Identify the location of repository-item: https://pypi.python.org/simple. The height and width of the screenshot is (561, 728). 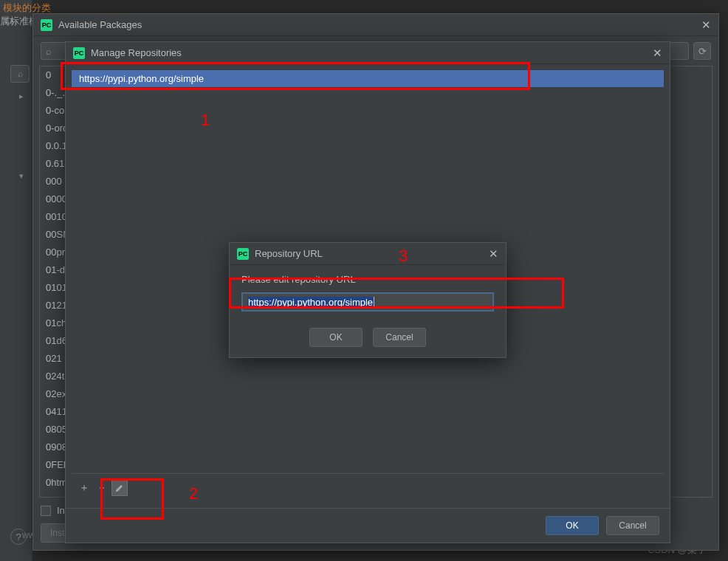
(368, 78).